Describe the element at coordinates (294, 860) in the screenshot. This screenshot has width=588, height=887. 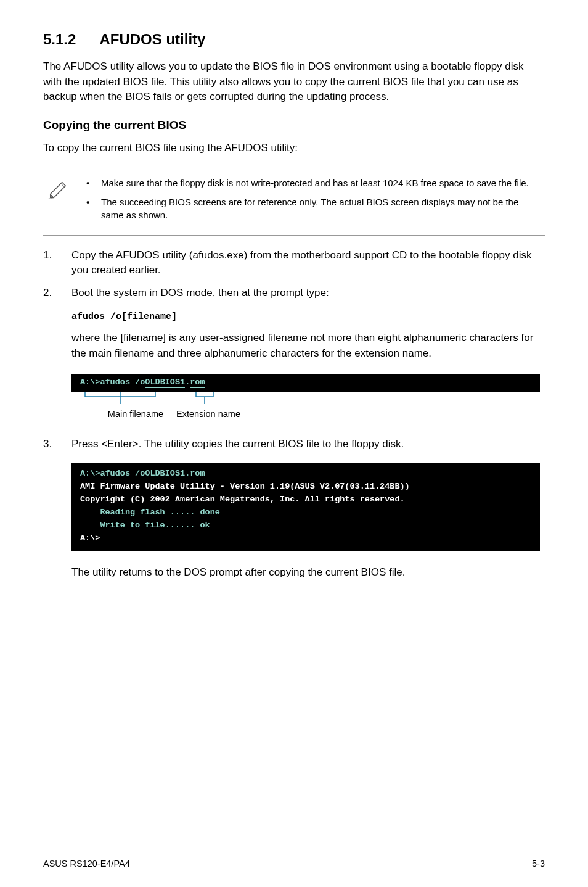
I see `page-footer: ASUS RS120-E4/PA4 5-3` at that location.